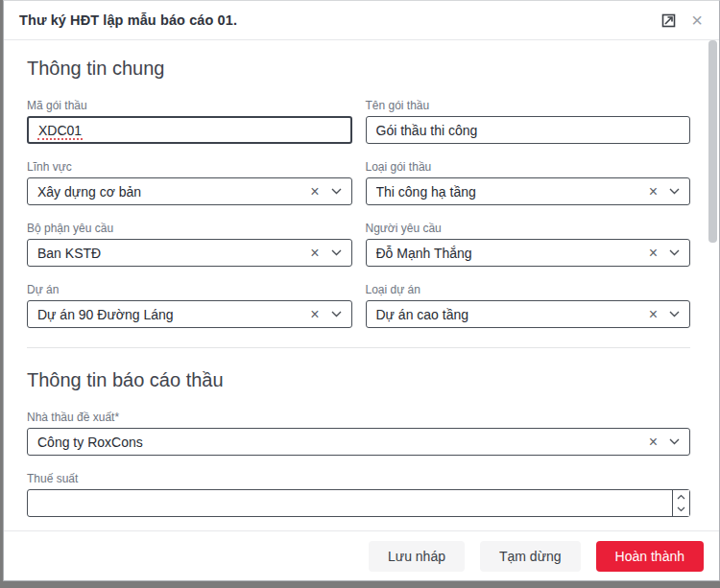 This screenshot has width=720, height=588. What do you see at coordinates (190, 106) in the screenshot?
I see `field-label: Mã gói thầu` at bounding box center [190, 106].